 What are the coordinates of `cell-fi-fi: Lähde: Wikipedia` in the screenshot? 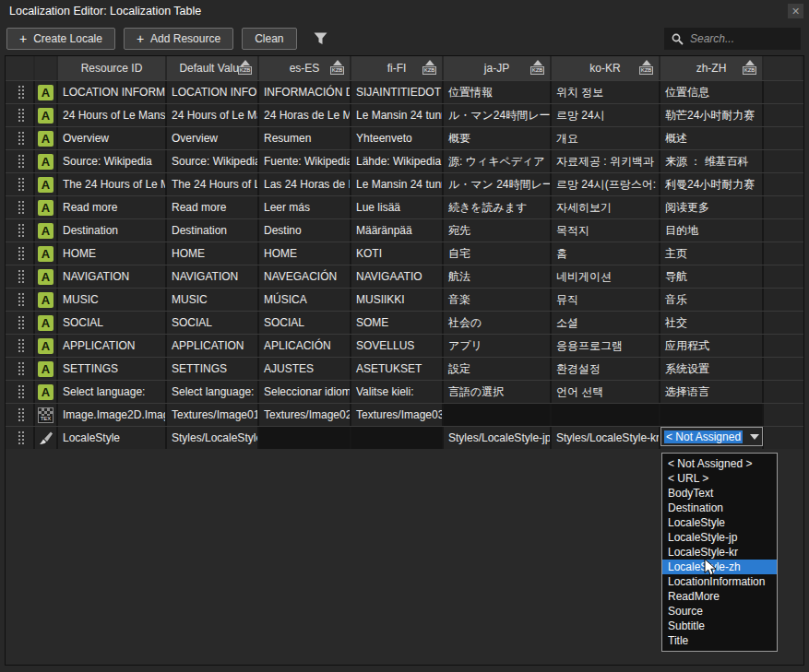 It's located at (398, 161).